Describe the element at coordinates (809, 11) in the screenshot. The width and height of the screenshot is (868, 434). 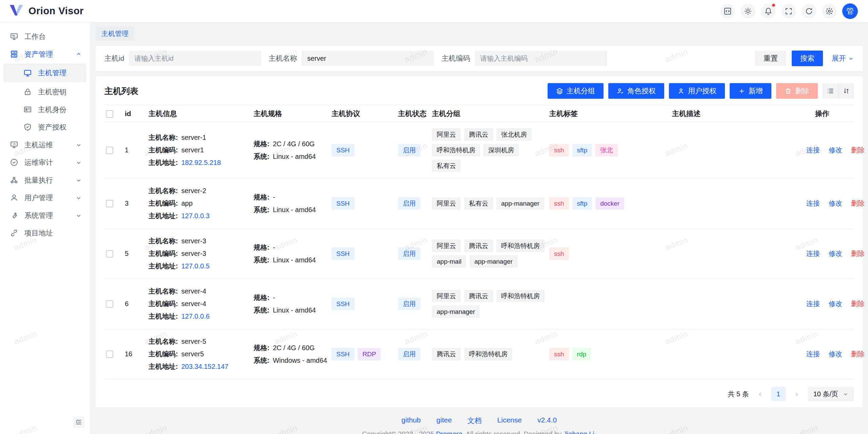
I see `refresh-icon` at that location.